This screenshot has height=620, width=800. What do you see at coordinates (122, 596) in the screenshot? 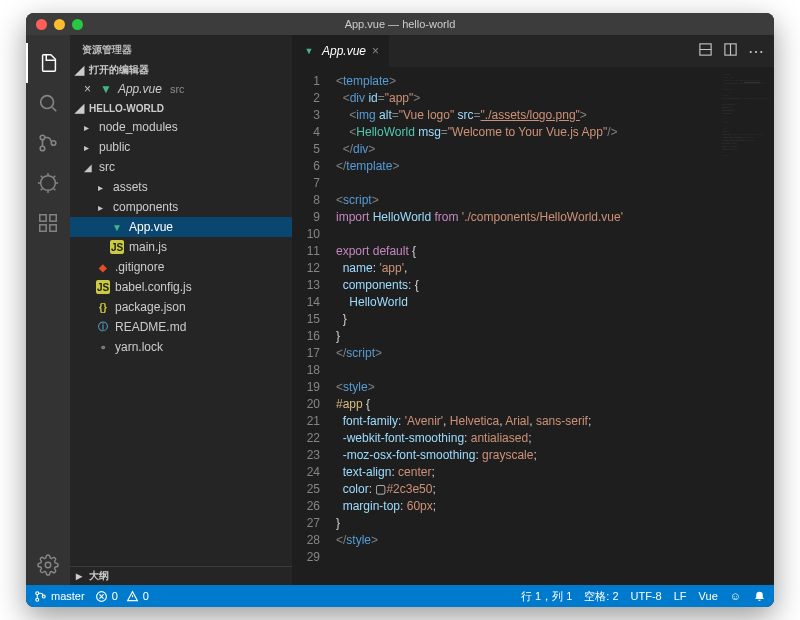
I see `status-problems: 0 0` at bounding box center [122, 596].